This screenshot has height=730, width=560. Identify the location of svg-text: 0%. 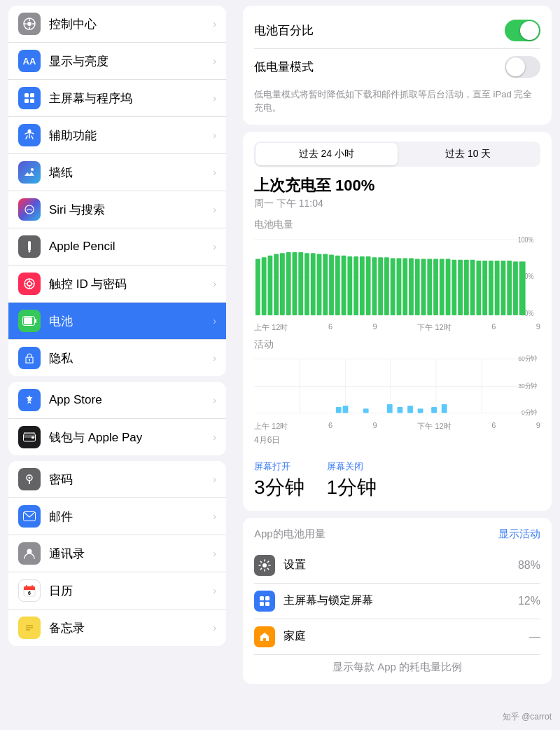
(529, 313).